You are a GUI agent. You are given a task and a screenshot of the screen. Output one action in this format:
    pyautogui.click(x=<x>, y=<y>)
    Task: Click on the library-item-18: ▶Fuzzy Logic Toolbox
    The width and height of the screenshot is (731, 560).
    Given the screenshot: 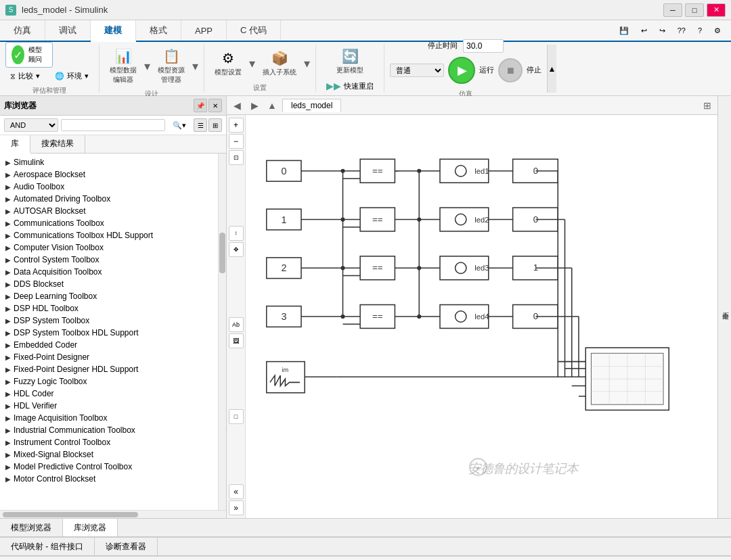 What is the action you would take?
    pyautogui.click(x=109, y=381)
    